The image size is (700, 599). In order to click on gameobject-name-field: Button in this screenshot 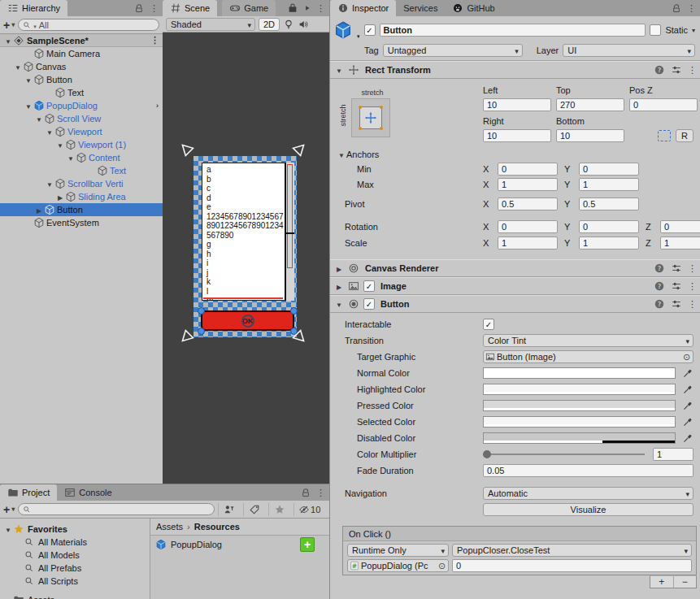, I will do `click(513, 30)`.